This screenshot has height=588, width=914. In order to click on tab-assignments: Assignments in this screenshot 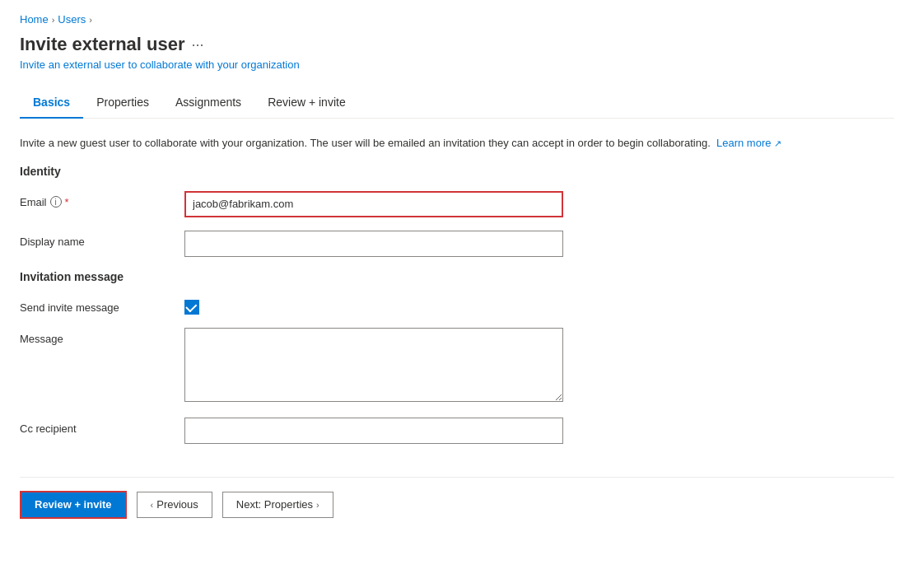, I will do `click(208, 103)`.